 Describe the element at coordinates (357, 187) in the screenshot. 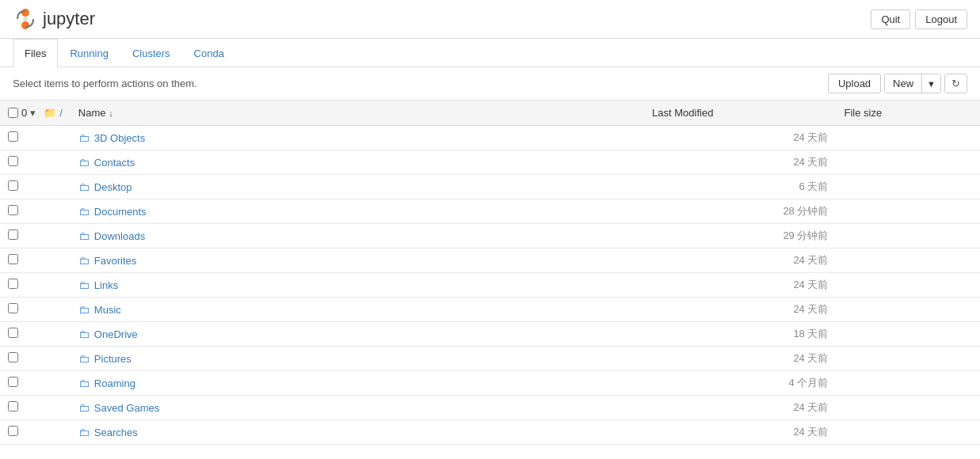

I see `folder-link: 🗀 Desktop` at that location.